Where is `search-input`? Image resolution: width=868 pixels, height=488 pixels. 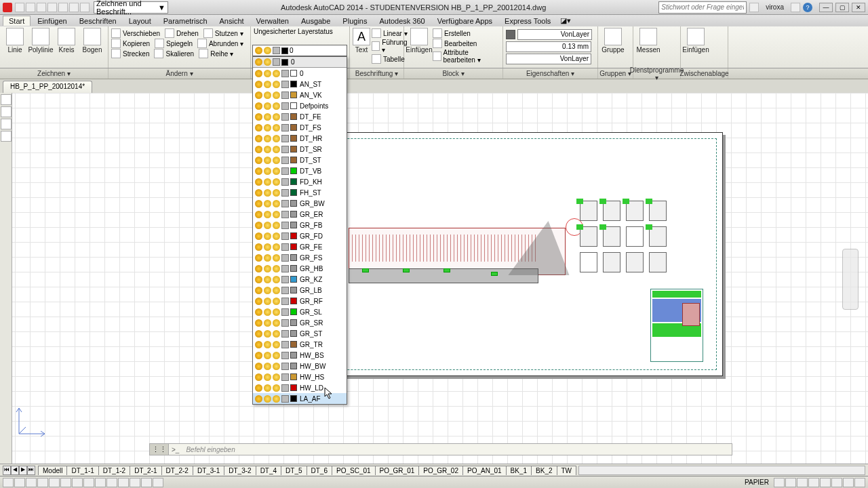 search-input is located at coordinates (703, 7).